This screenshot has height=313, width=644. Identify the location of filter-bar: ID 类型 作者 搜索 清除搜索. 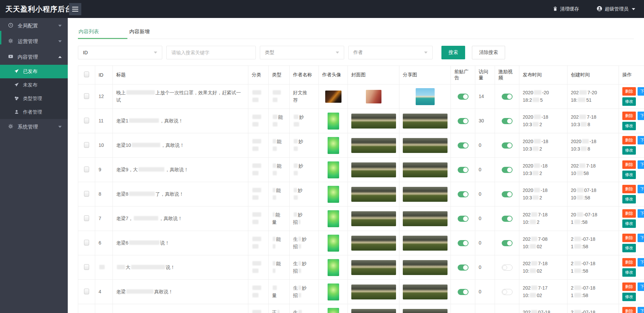
(356, 53).